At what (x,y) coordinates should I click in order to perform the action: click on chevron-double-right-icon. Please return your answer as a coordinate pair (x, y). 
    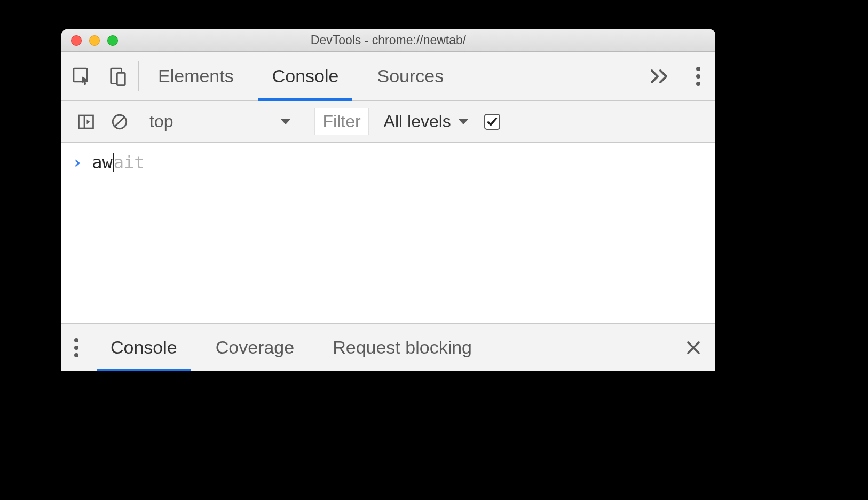
    Looking at the image, I should click on (659, 76).